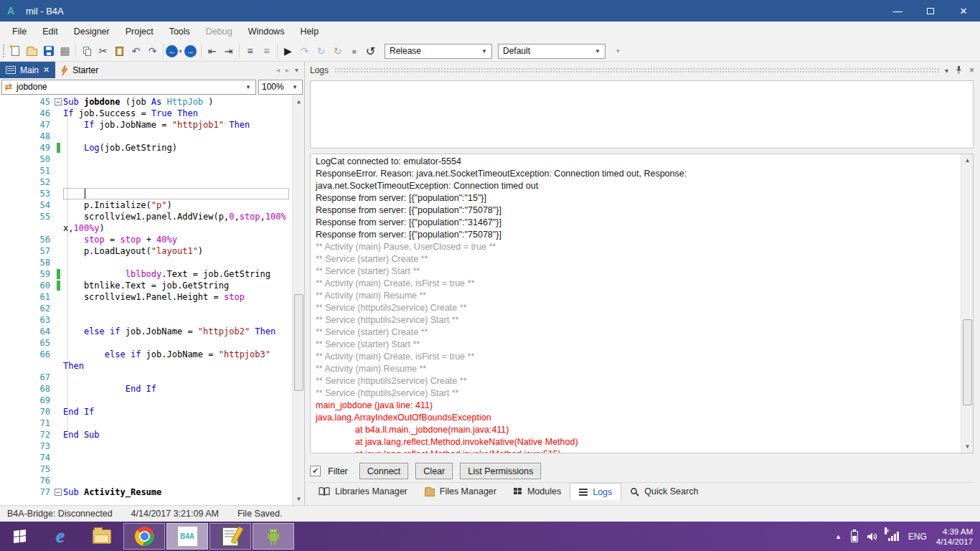 The image size is (980, 551). Describe the element at coordinates (146, 286) in the screenshot. I see `code-line: 60 btnlike.Text = job.GetString` at that location.